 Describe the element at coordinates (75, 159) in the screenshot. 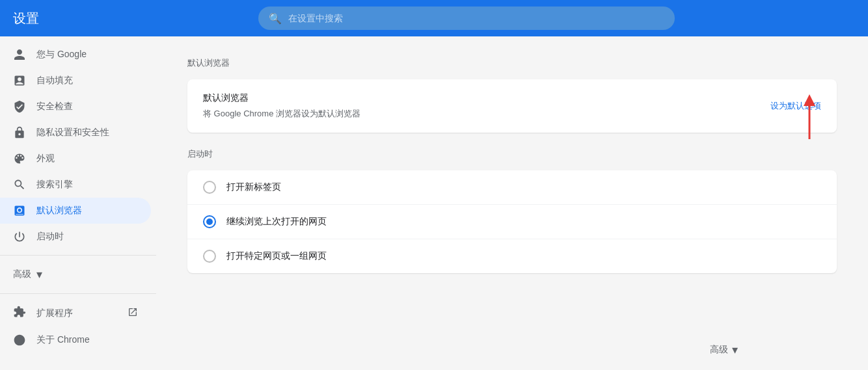

I see `sidebar-item-appearance: 外观` at that location.